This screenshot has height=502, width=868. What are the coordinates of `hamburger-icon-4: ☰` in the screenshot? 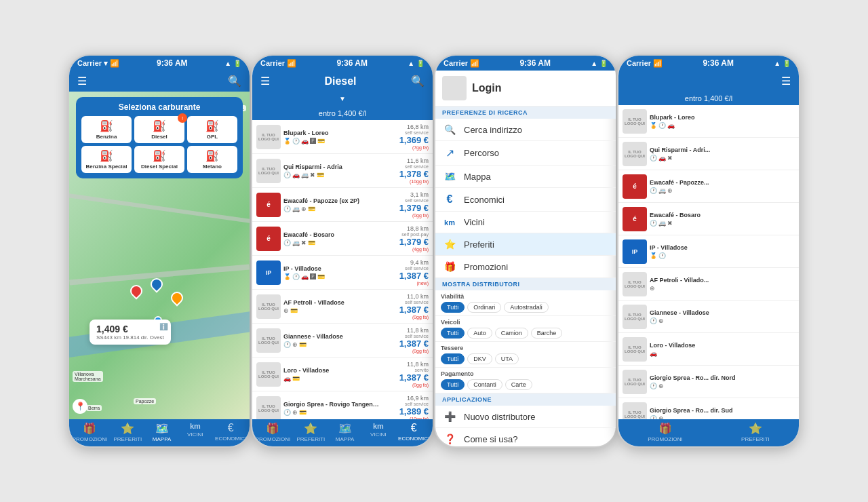 It's located at (786, 81).